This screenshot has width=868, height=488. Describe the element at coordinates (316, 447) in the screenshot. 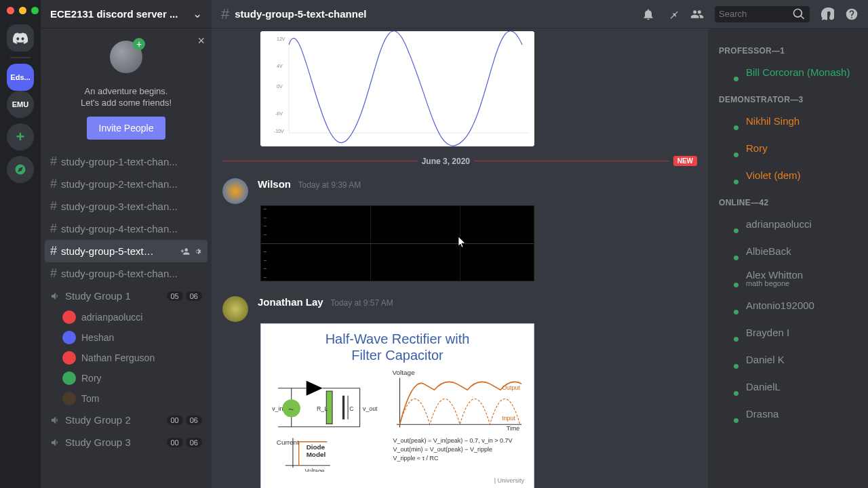

I see `svg-text: Diode` at that location.